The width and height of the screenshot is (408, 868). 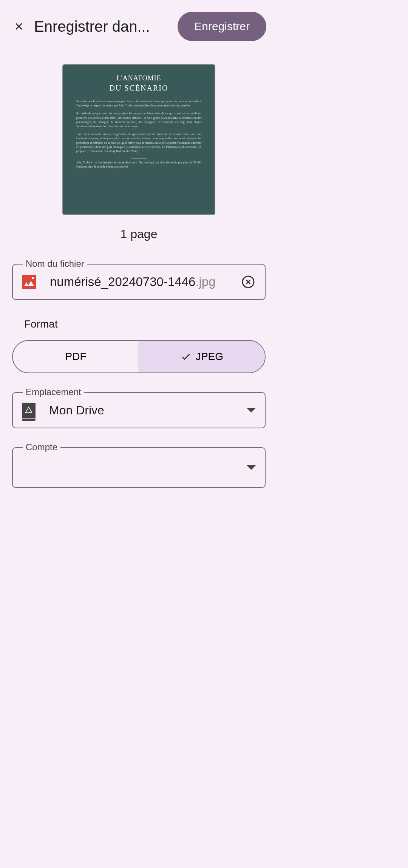 I want to click on check-icon, so click(x=186, y=357).